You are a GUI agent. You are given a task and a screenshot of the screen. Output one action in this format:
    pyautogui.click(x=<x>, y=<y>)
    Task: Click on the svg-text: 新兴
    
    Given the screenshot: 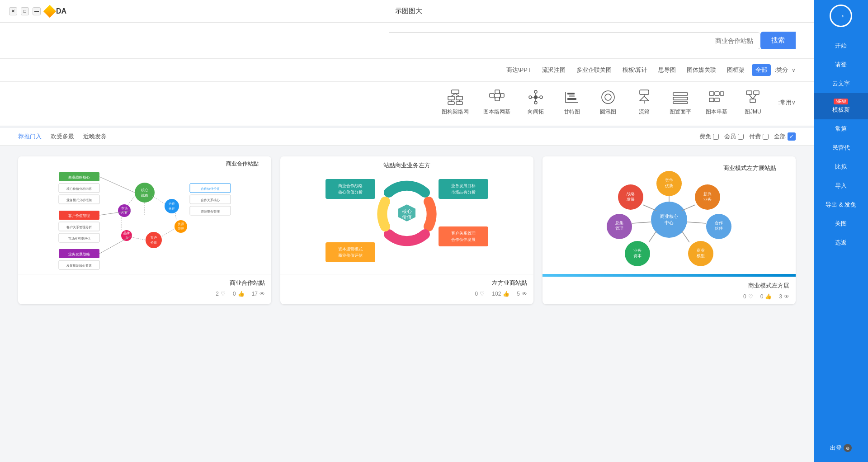 What is the action you would take?
    pyautogui.click(x=708, y=194)
    